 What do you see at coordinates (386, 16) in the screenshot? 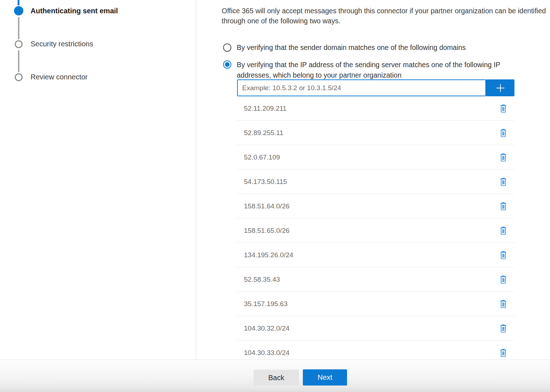
I see `page-description: Office 365 will only accept messages thr…` at bounding box center [386, 16].